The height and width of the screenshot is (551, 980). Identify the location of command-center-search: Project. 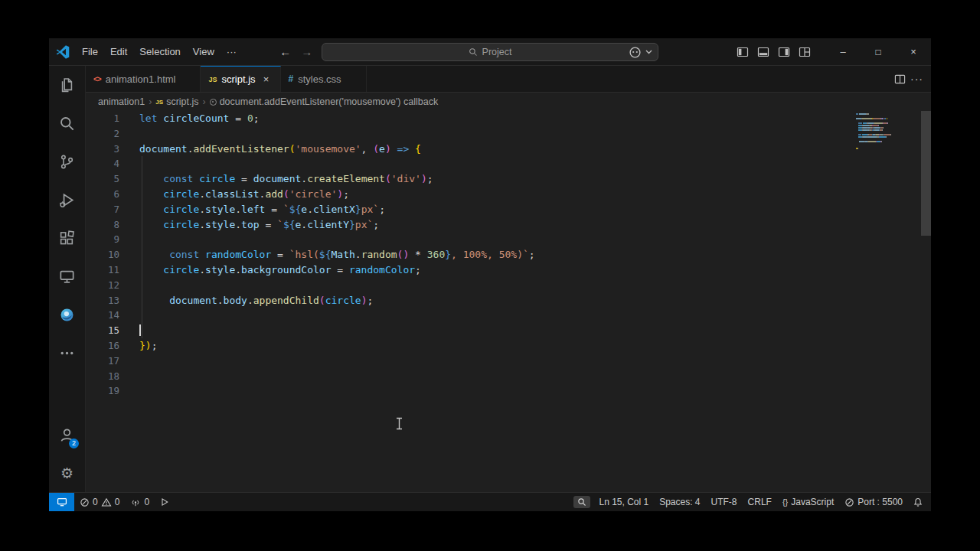
(490, 52).